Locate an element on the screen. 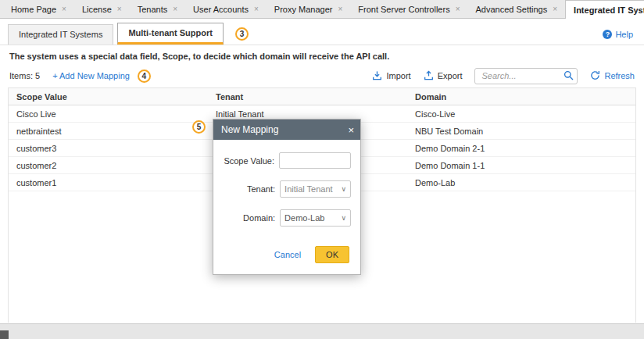 The height and width of the screenshot is (339, 644). refresh-button: Refresh is located at coordinates (613, 77).